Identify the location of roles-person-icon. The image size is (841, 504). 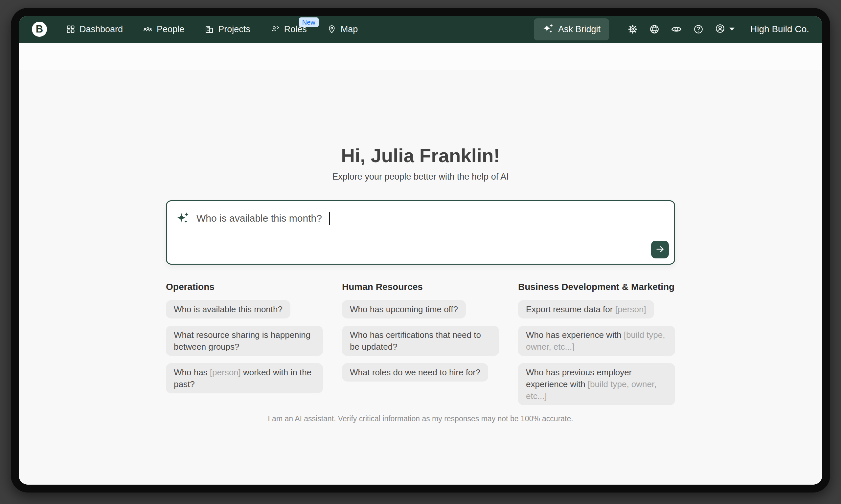
(275, 29).